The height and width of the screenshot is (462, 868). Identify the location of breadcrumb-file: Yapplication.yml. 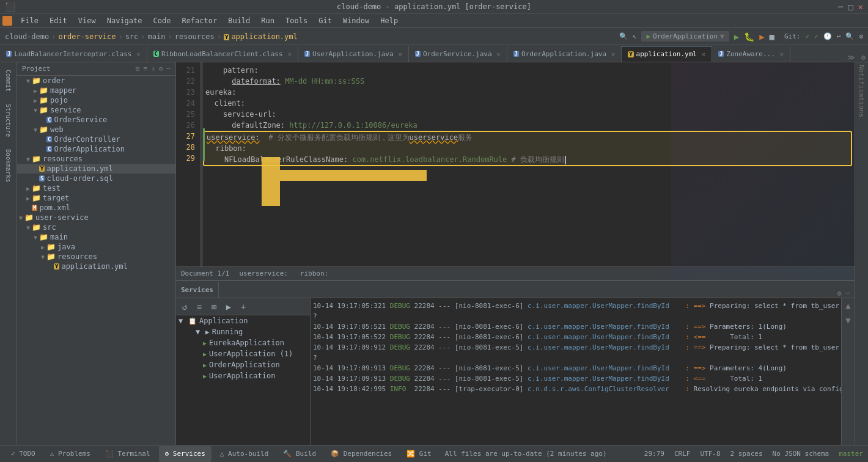
(260, 37).